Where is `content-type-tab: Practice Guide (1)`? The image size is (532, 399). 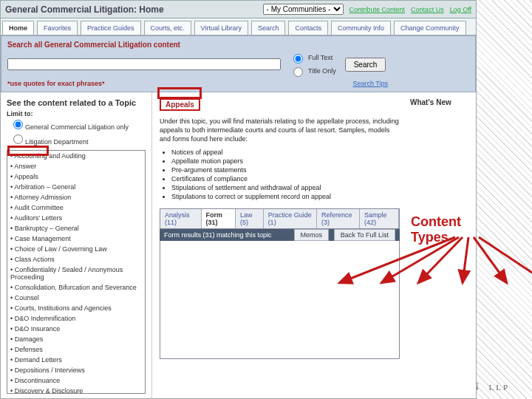
content-type-tab: Practice Guide (1) is located at coordinates (290, 219).